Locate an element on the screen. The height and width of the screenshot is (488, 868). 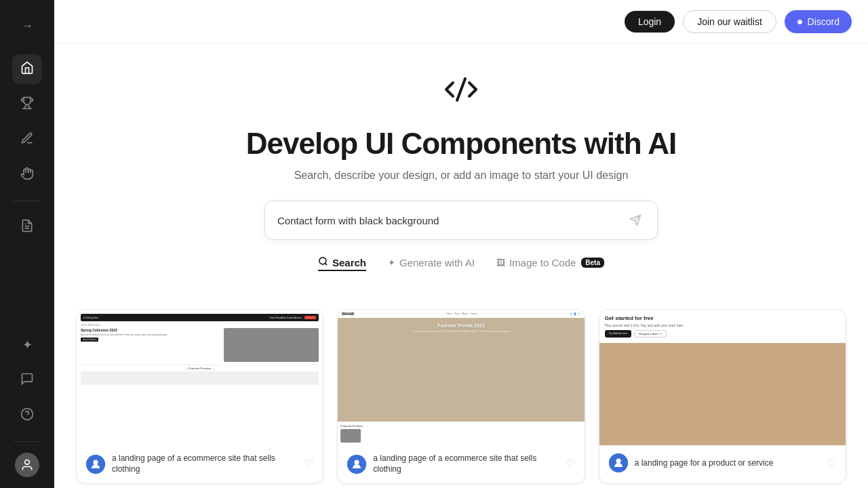
sidebar-item-hand is located at coordinates (27, 175).